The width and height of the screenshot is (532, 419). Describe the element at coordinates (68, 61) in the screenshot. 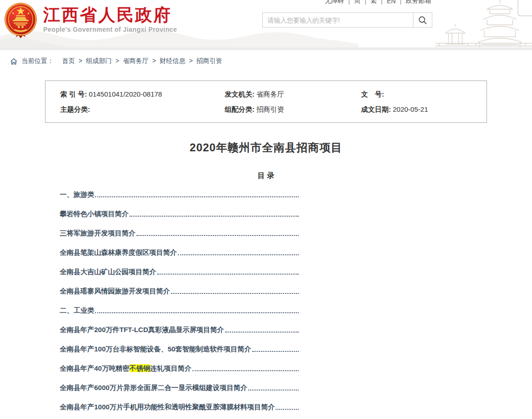

I see `breadcrumb-home: 首页` at that location.